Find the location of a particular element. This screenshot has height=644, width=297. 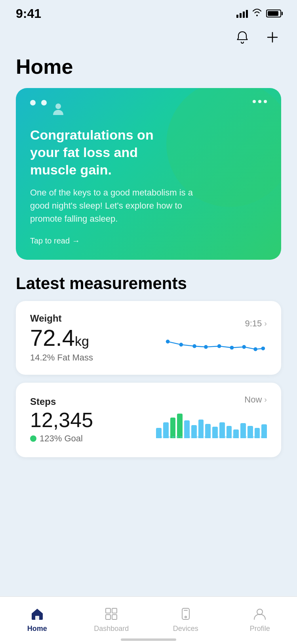

bottom-nav: Home Dashboard Devices is located at coordinates (148, 620).